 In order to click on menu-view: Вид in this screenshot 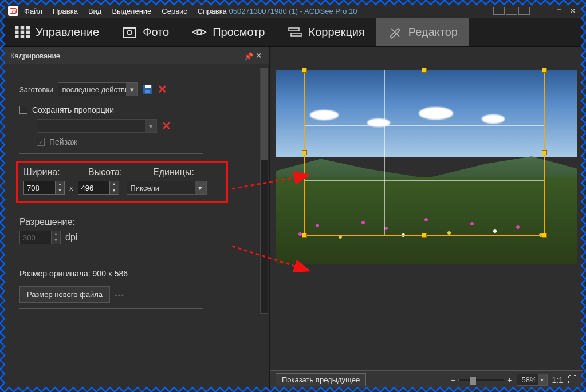, I will do `click(95, 11)`.